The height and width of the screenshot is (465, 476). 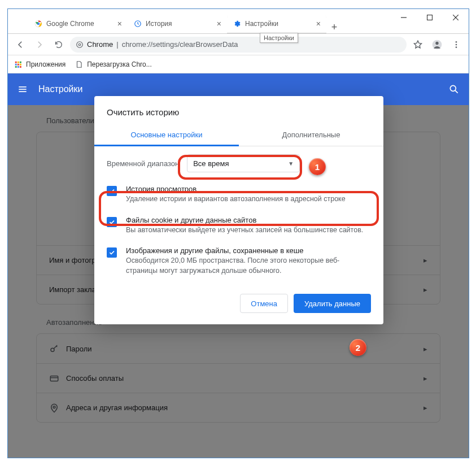 I want to click on option-browsing-history: История просмотров Удаление истории и ва…, so click(x=239, y=194).